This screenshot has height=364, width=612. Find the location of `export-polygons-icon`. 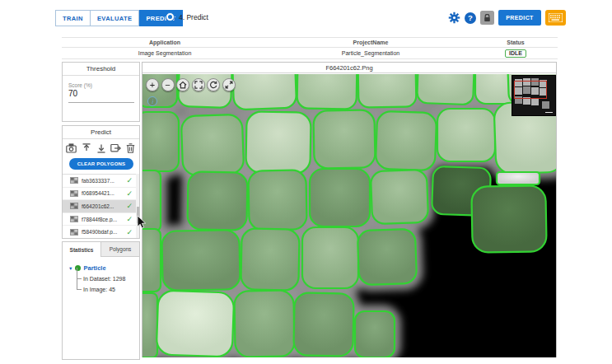

export-polygons-icon is located at coordinates (115, 148).